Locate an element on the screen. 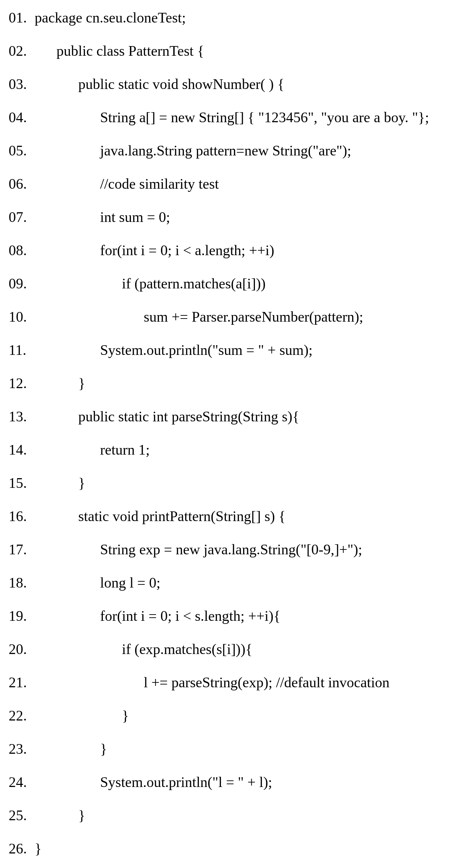 This screenshot has height=868, width=472. line-content: int sum = 0; is located at coordinates (103, 217).